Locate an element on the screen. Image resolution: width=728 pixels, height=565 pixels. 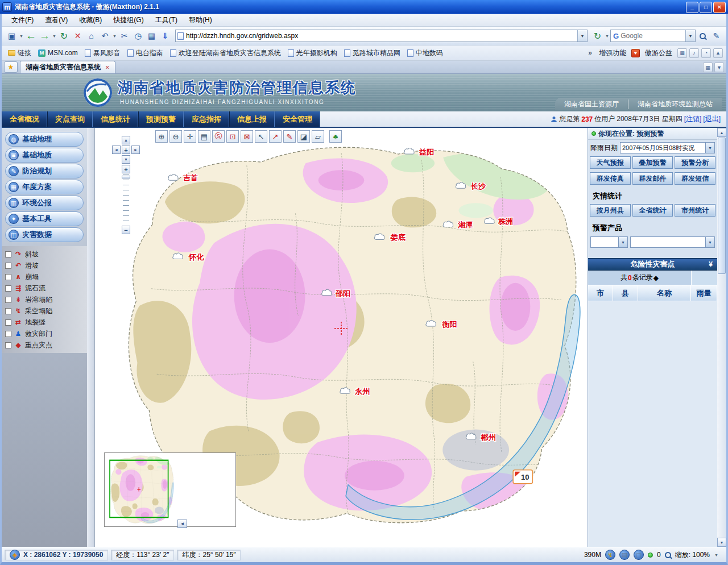
zoom-plus-icon: + is located at coordinates (126, 169).